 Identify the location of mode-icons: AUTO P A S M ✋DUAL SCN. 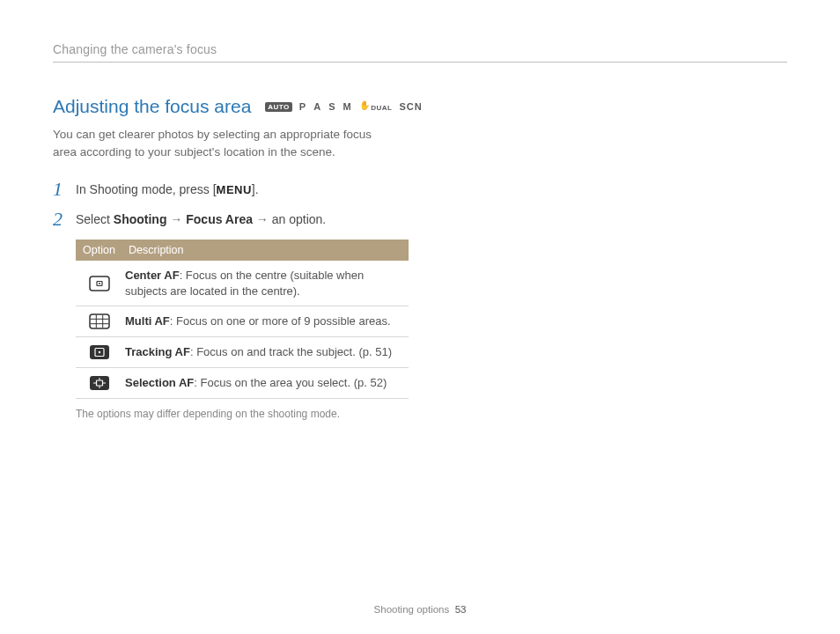
(343, 107).